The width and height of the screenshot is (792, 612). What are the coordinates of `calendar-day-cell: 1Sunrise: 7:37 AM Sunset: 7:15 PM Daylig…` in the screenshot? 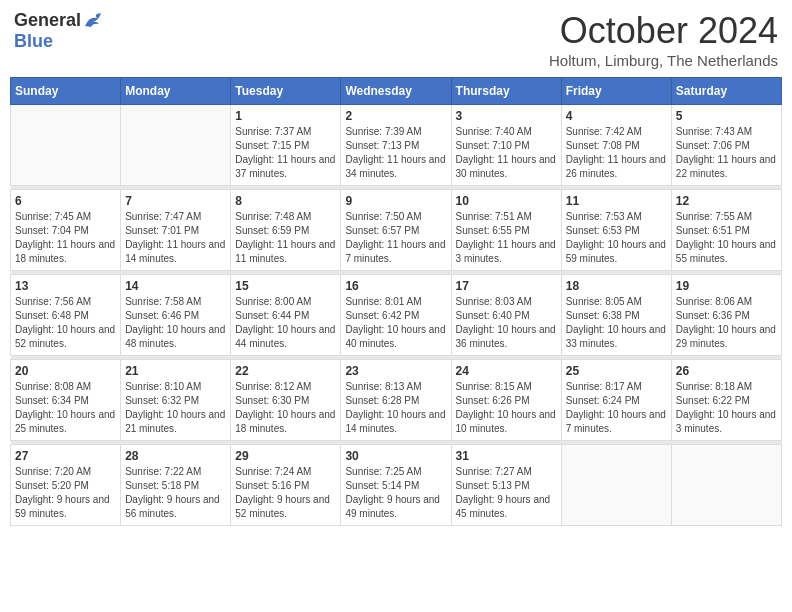 It's located at (286, 146).